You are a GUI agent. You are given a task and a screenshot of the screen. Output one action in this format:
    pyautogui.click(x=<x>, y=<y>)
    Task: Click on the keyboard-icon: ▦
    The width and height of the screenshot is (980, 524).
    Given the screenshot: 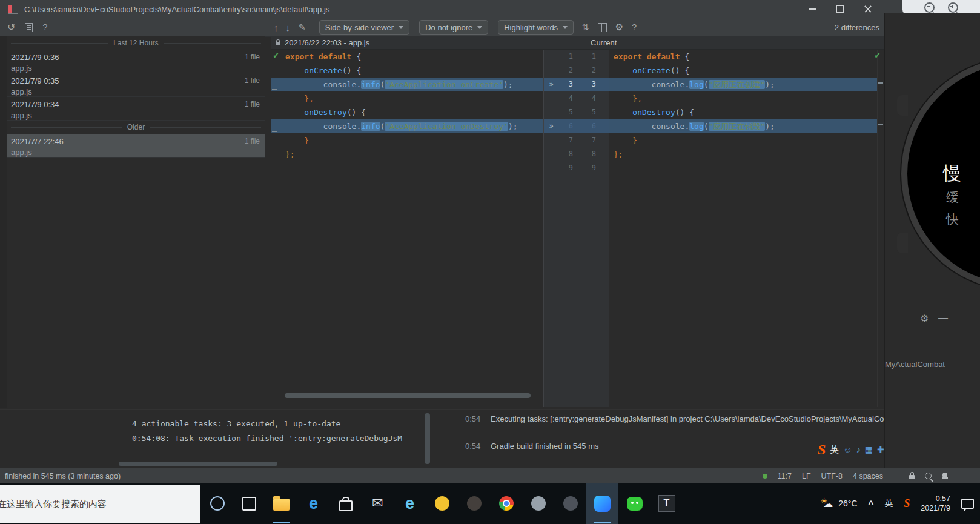 What is the action you would take?
    pyautogui.click(x=869, y=449)
    